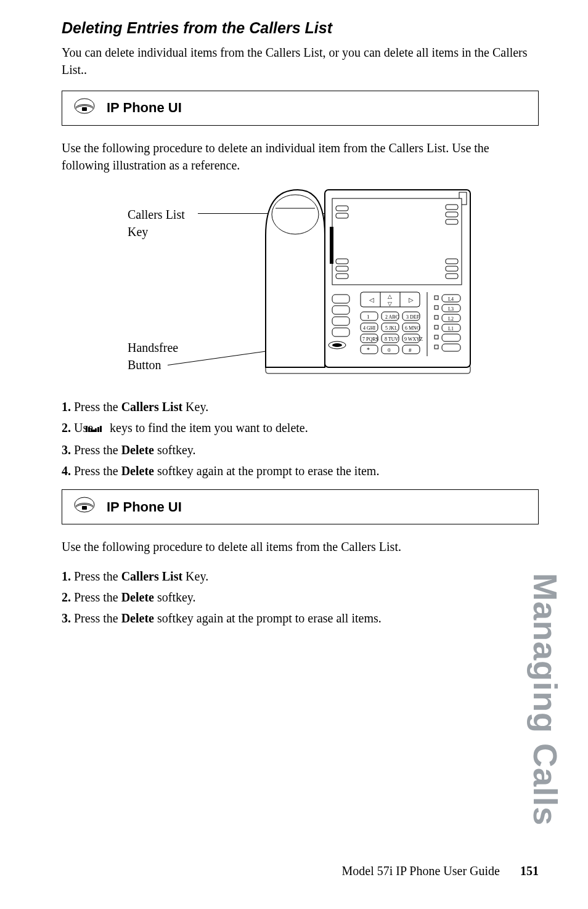  What do you see at coordinates (369, 317) in the screenshot?
I see `svg-text: 1` at bounding box center [369, 317].